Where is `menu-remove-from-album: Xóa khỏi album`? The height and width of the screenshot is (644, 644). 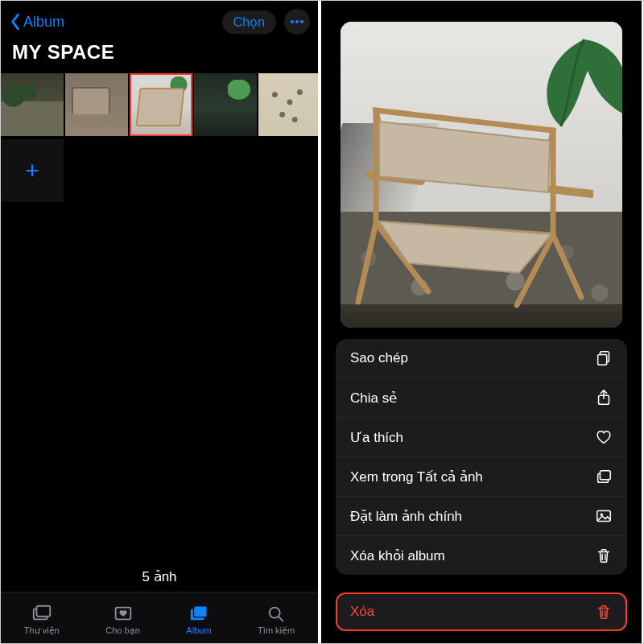
menu-remove-from-album: Xóa khỏi album is located at coordinates (481, 555).